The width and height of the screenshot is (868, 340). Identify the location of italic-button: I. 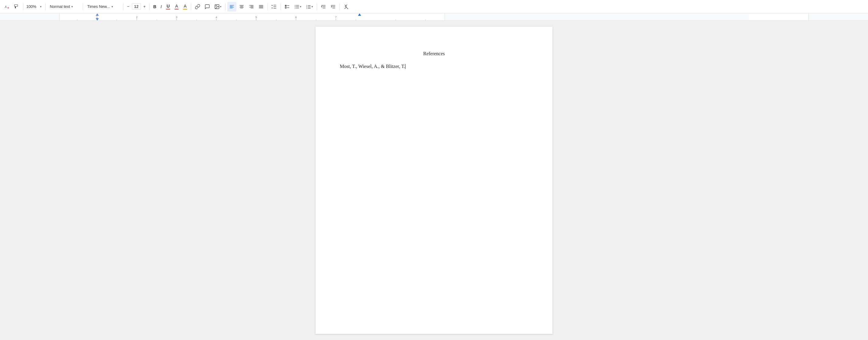
(161, 7).